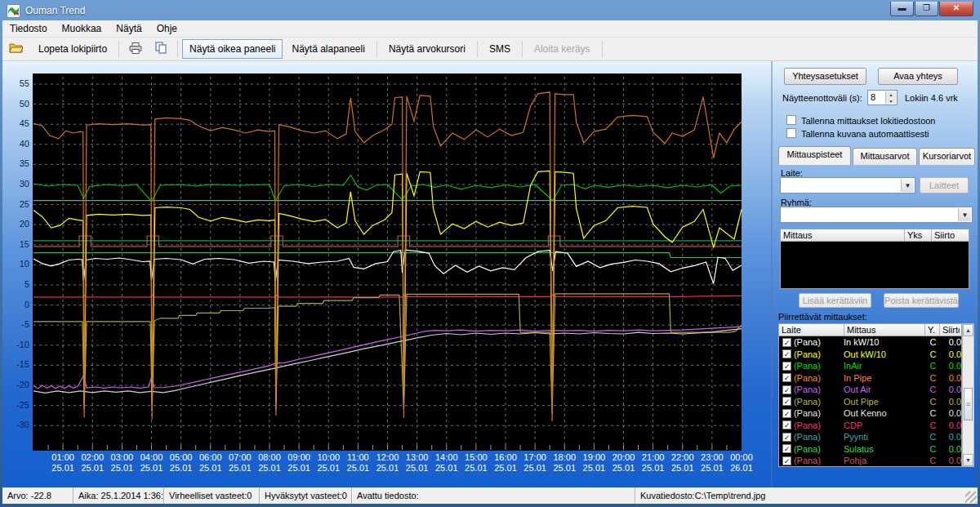  What do you see at coordinates (971, 497) in the screenshot?
I see `resize-grip` at bounding box center [971, 497].